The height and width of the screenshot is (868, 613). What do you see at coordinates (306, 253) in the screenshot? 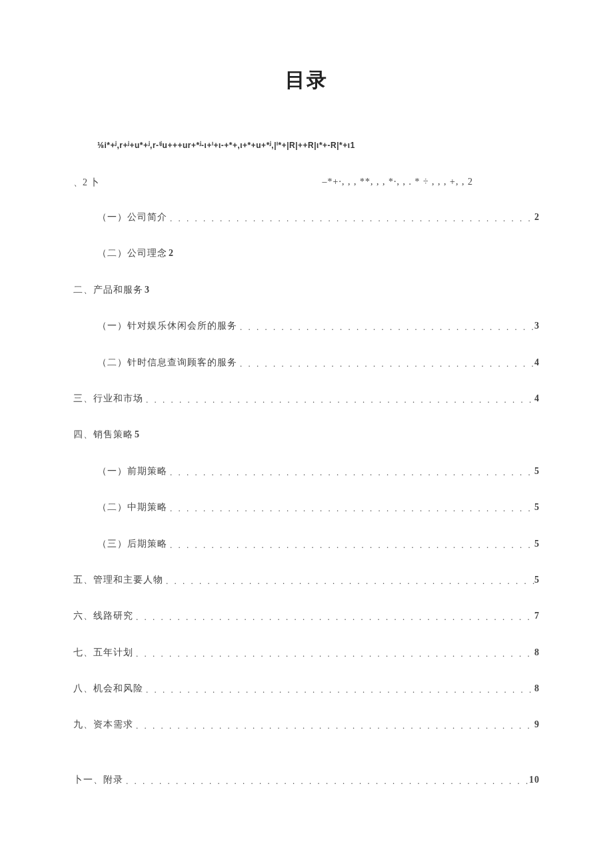
I see `toc-row: （二）公司理念 2` at bounding box center [306, 253].